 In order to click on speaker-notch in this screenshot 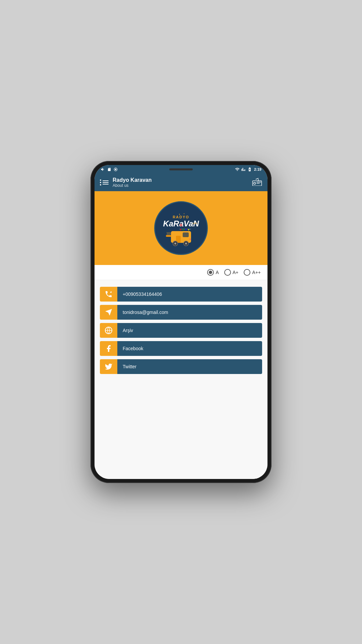, I will do `click(181, 169)`.